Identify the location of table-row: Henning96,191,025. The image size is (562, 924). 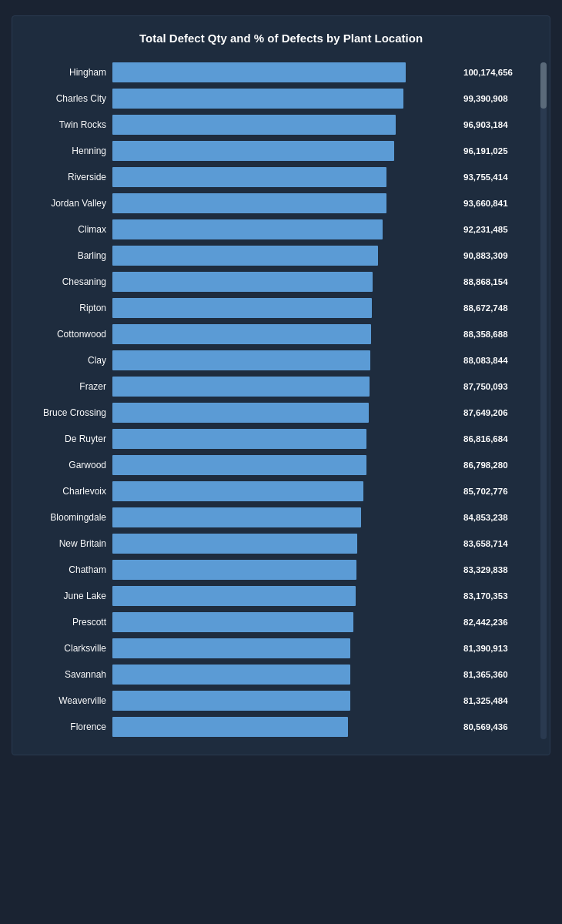
(273, 151).